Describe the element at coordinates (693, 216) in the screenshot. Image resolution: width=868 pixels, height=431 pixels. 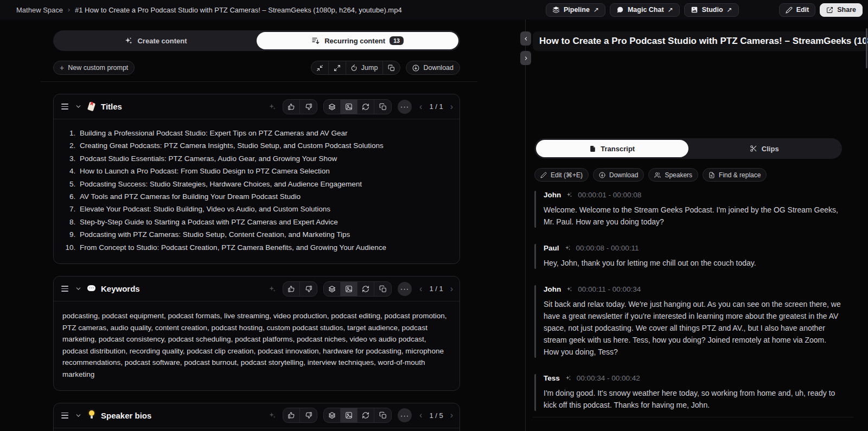
I see `transcript-text: Welcome. Welcome to the Stream Geeks Pod…` at that location.